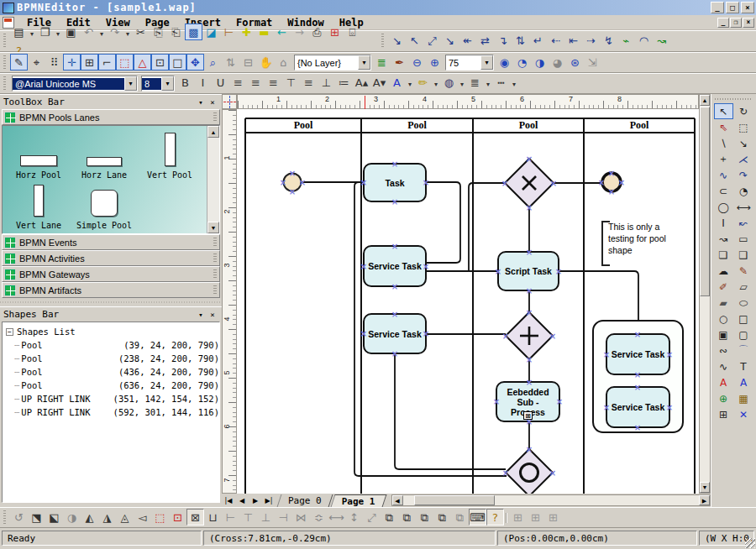 The width and height of the screenshot is (756, 549). Describe the element at coordinates (477, 517) in the screenshot. I see `keyboard-button: ⌨` at that location.